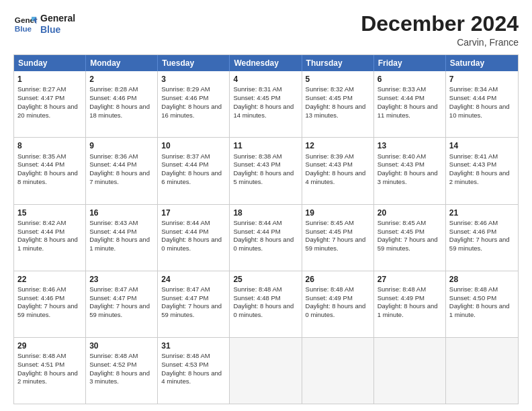 The image size is (532, 411). What do you see at coordinates (50, 146) in the screenshot?
I see `day-number: 8` at bounding box center [50, 146].